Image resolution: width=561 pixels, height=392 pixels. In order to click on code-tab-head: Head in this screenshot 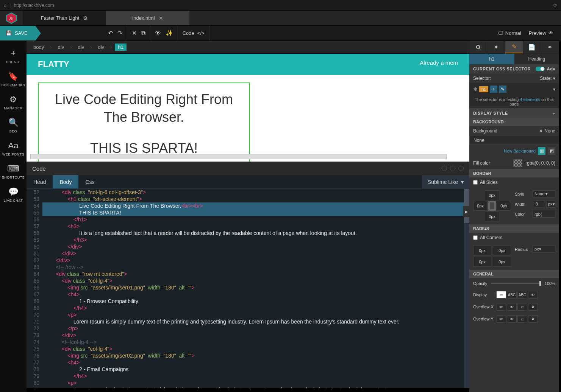, I will do `click(39, 182)`.